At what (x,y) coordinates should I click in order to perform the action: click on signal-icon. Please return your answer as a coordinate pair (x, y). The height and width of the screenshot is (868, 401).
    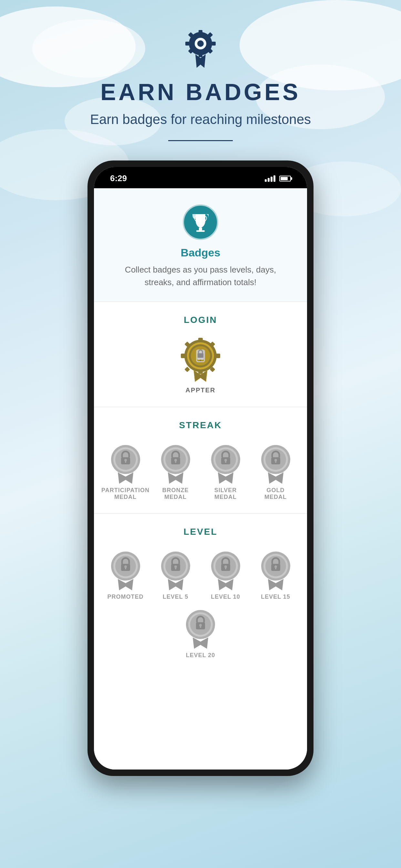
    Looking at the image, I should click on (270, 179).